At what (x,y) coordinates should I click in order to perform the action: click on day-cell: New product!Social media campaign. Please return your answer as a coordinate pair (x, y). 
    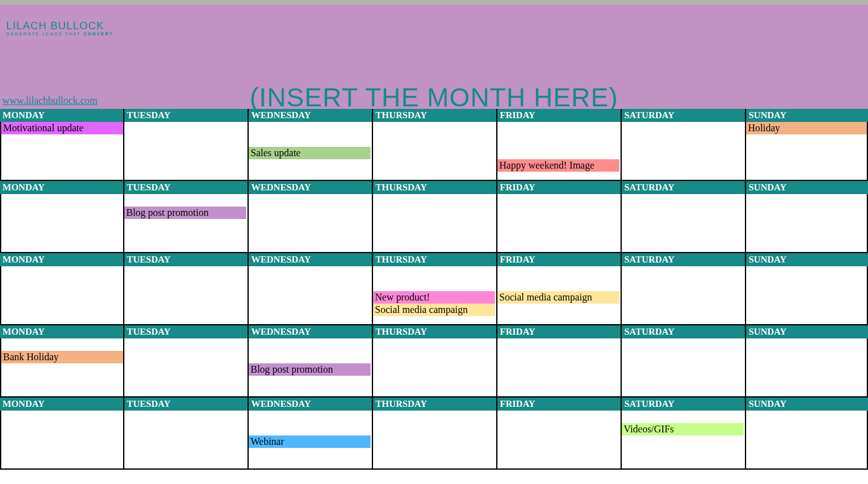
    Looking at the image, I should click on (435, 296).